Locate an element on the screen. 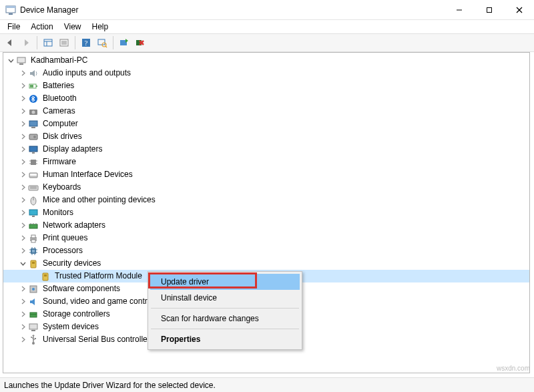 This screenshot has height=392, width=534. window-title: Device Manager is located at coordinates (232, 10).